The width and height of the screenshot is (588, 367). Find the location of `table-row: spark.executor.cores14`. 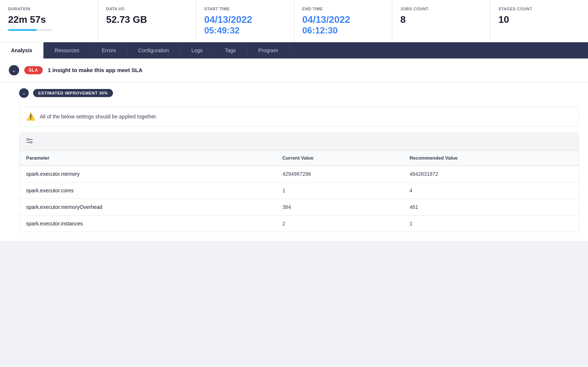

table-row: spark.executor.cores14 is located at coordinates (299, 190).